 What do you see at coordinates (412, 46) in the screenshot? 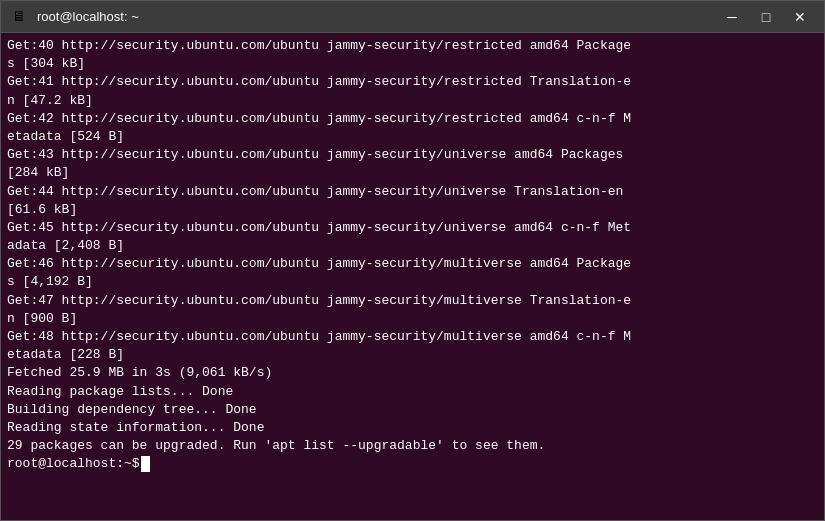
I see `terminal-line: Get:40 http://security.ubuntu.com/ubuntu…` at bounding box center [412, 46].